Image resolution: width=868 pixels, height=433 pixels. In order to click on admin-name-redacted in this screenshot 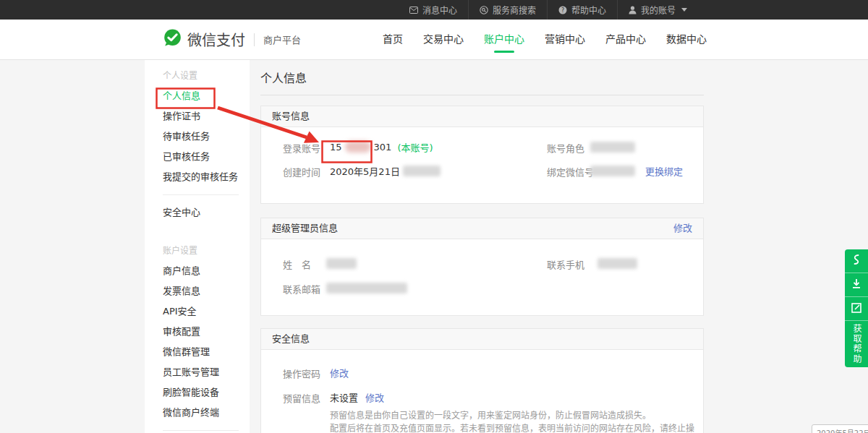, I will do `click(341, 263)`.